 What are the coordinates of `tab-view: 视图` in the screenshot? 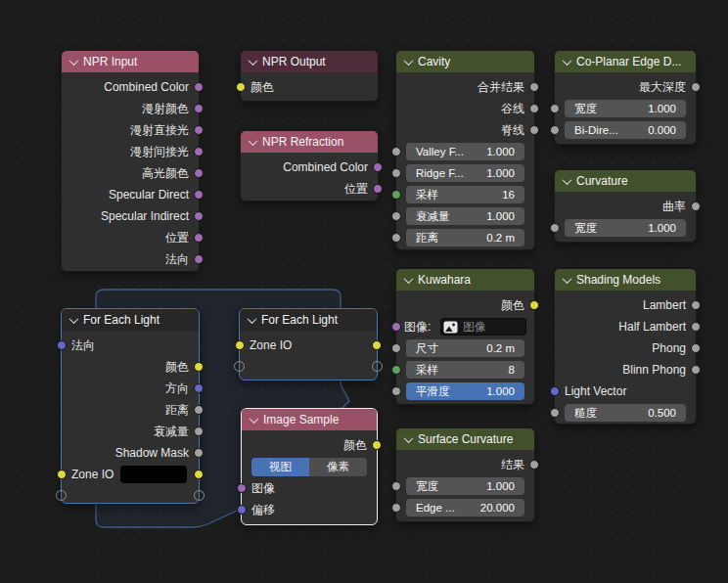 It's located at (280, 468).